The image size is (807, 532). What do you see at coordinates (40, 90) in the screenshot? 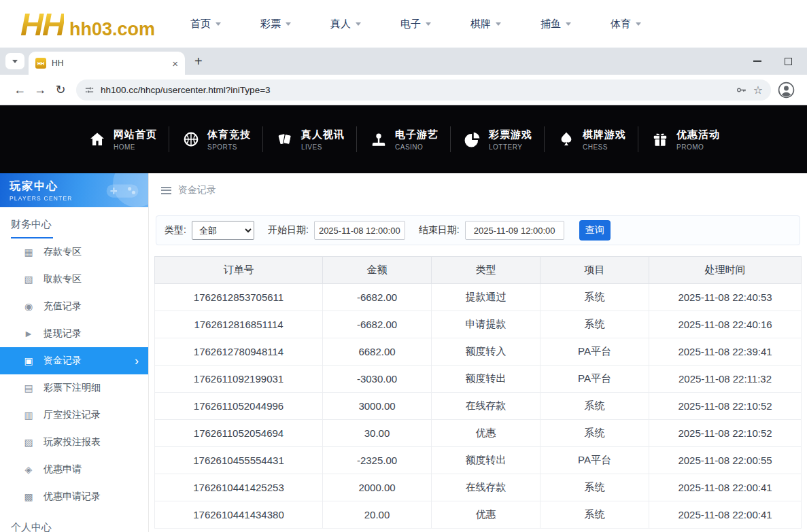
I see `forward-button: →` at bounding box center [40, 90].